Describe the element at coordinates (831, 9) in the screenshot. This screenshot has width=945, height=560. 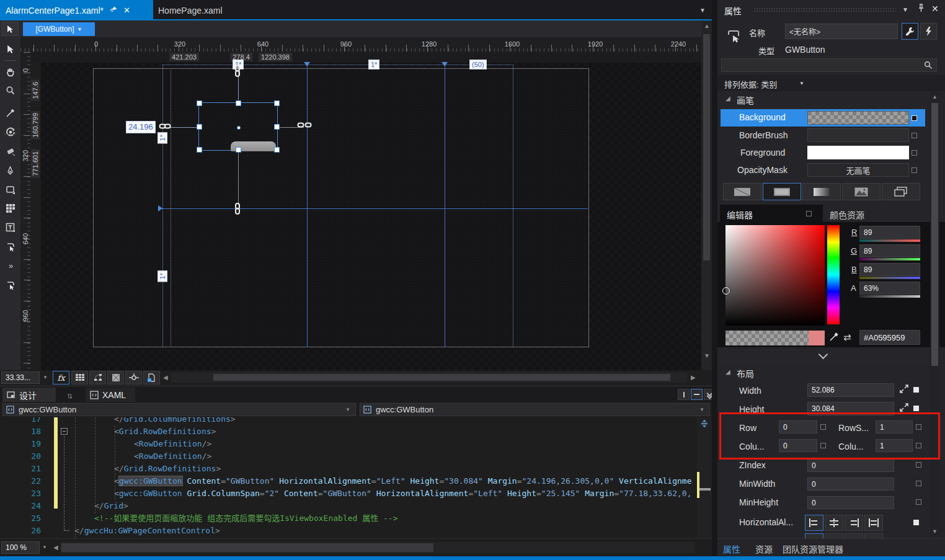
I see `properties-title-bar: 属性 ▼ ✕` at that location.